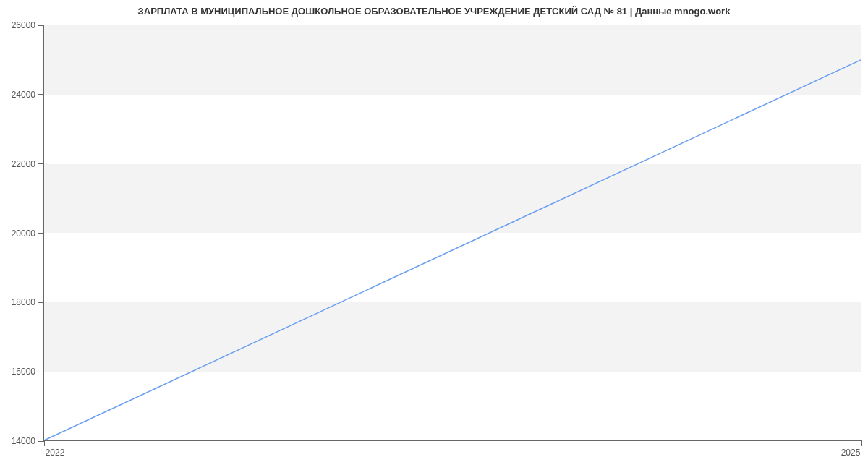 This screenshot has height=470, width=868. What do you see at coordinates (23, 25) in the screenshot?
I see `y-tick-label: 26000` at bounding box center [23, 25].